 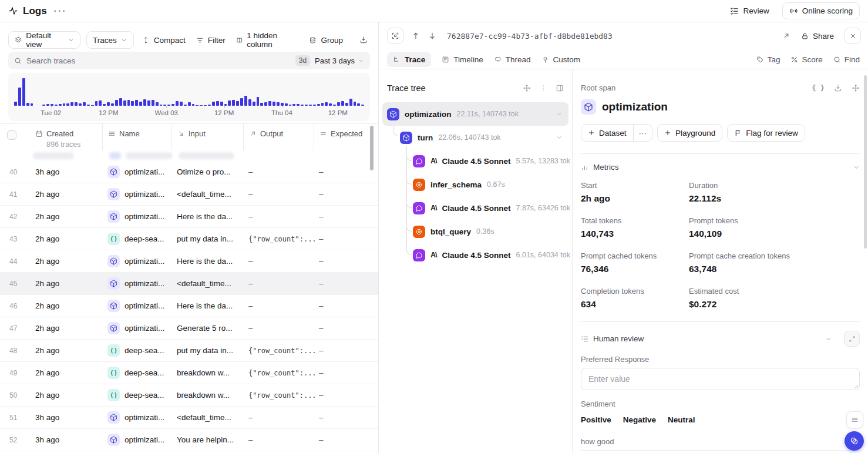 What do you see at coordinates (512, 60) in the screenshot?
I see `tab-thread: Thread` at bounding box center [512, 60].